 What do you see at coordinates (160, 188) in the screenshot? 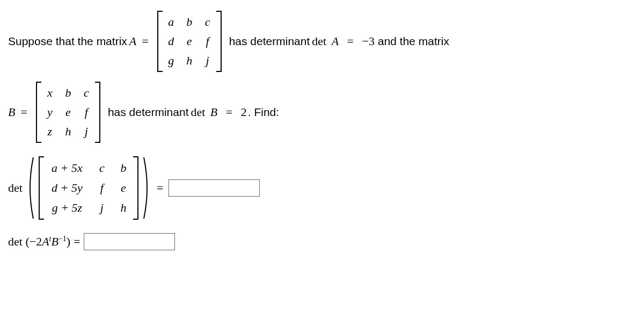
I see `equals-q1: =` at bounding box center [160, 188].